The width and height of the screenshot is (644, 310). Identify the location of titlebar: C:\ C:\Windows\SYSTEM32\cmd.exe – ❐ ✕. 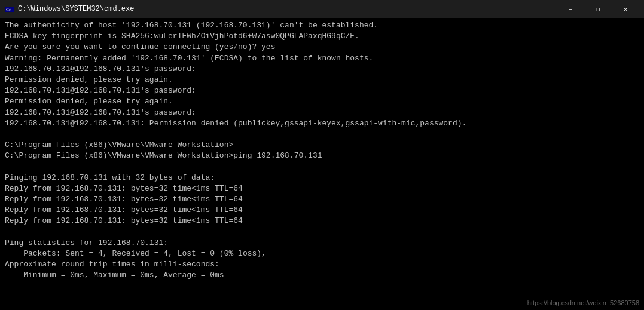
(322, 9).